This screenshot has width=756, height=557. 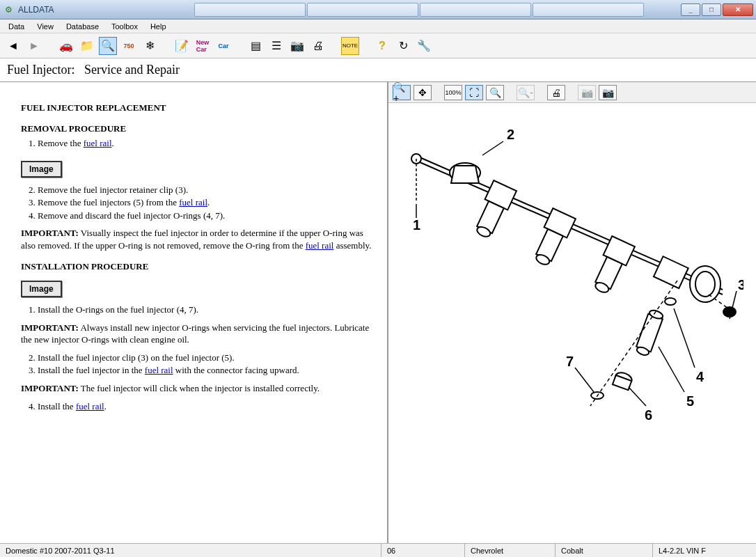 I want to click on menubar: Data View Database Toolbox Help, so click(x=378, y=26).